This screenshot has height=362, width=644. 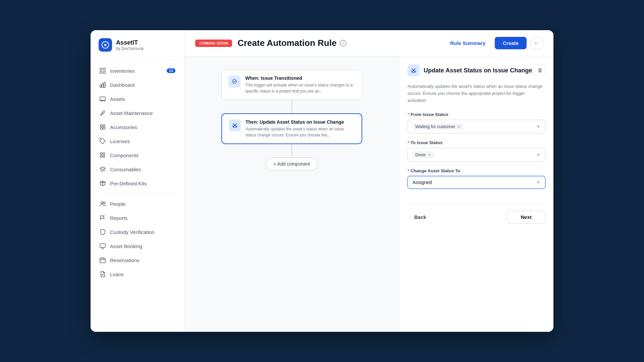 What do you see at coordinates (103, 71) in the screenshot?
I see `grid-icon` at bounding box center [103, 71].